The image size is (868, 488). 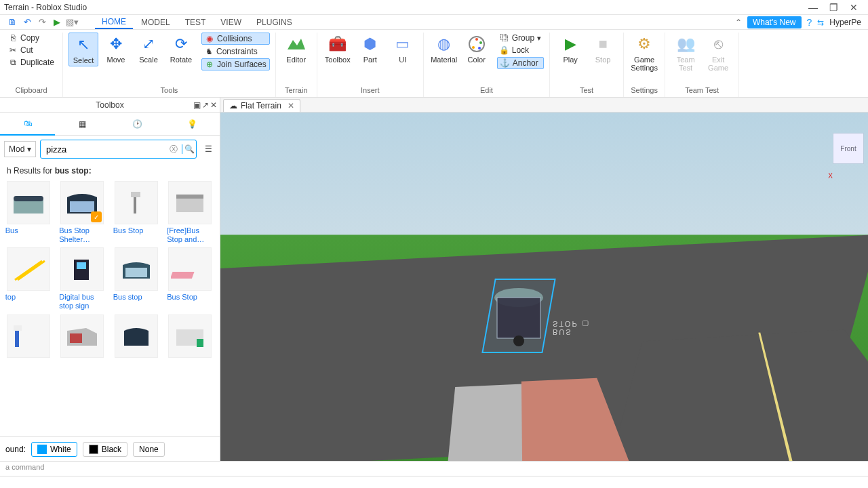 What do you see at coordinates (810, 22) in the screenshot?
I see `help-icon: ?` at bounding box center [810, 22].